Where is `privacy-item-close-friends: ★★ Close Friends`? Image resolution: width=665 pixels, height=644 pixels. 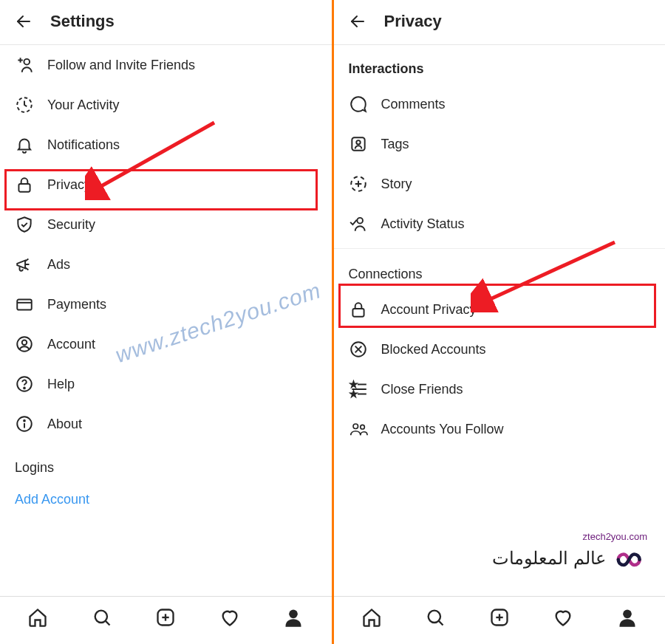
privacy-item-close-friends: ★★ Close Friends is located at coordinates (499, 389).